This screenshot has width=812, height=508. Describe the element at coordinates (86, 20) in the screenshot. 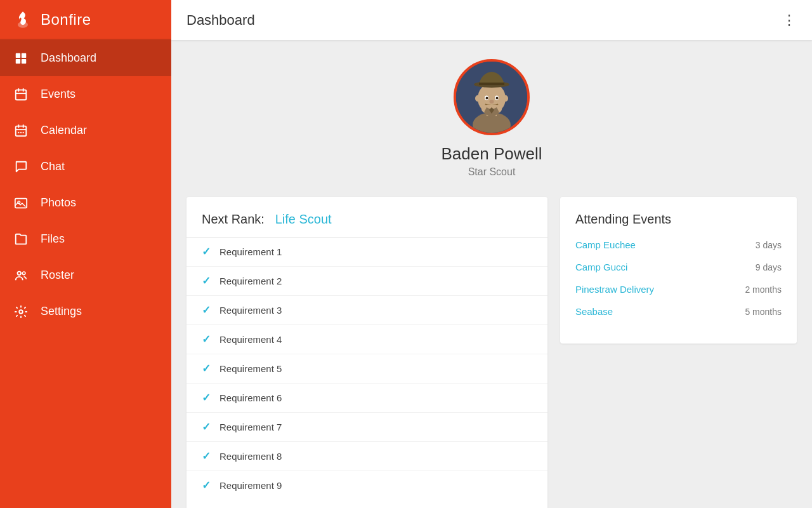

I see `sidebar-header: Bonfire` at that location.